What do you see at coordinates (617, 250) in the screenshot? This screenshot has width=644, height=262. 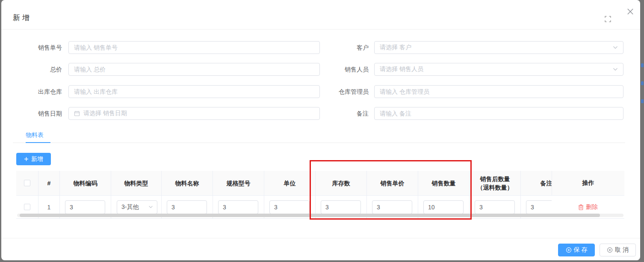 I see `cancel-button: 取 消` at bounding box center [617, 250].